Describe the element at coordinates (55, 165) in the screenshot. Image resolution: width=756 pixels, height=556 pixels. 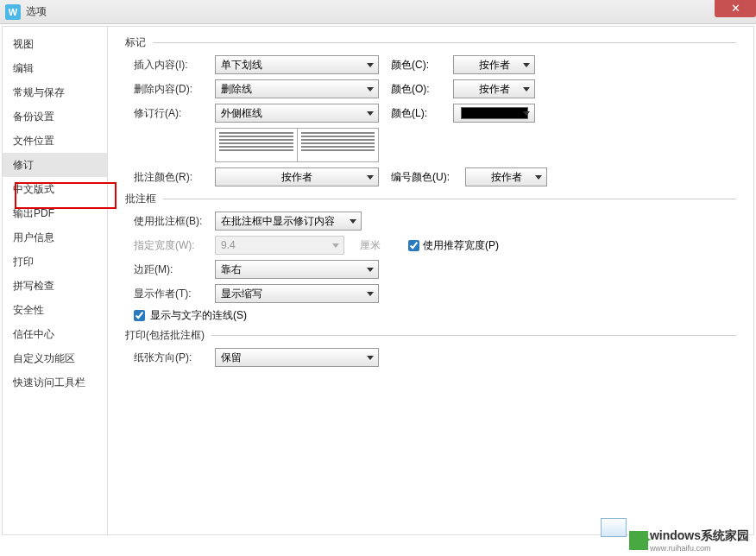
I see `sidebar-item-revision: 修订` at that location.